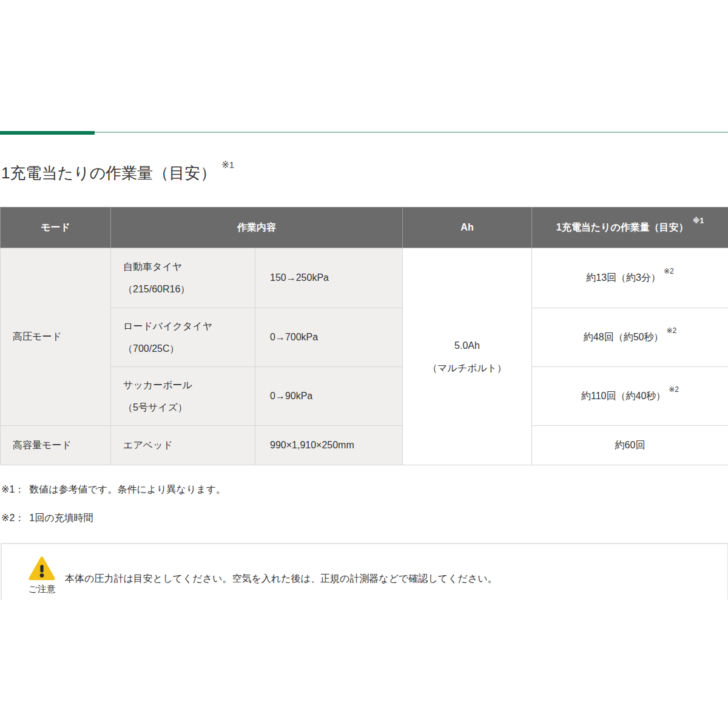 This screenshot has width=728, height=728. Describe the element at coordinates (127, 489) in the screenshot. I see `footnote-1-text: 数値は参考値です。条件により異なります。` at that location.